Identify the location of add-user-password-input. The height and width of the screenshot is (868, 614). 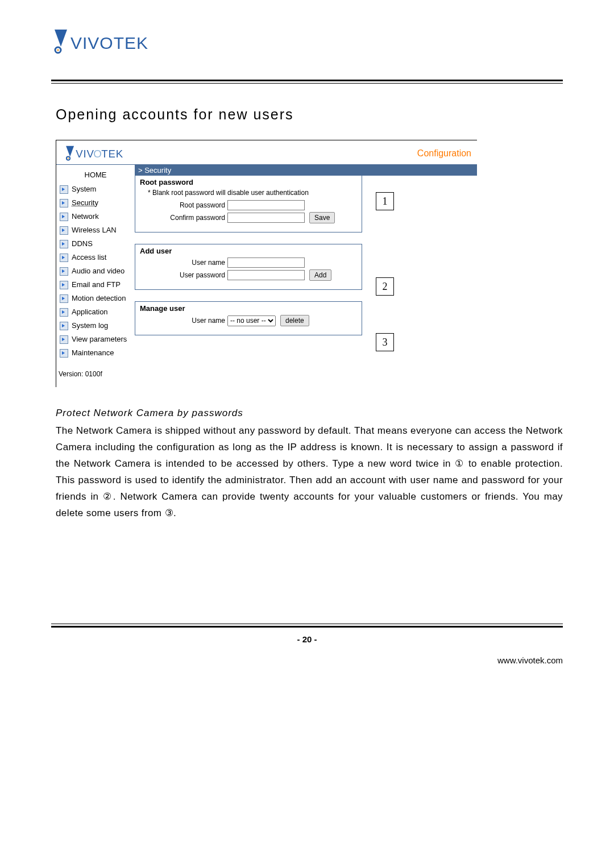
(266, 275).